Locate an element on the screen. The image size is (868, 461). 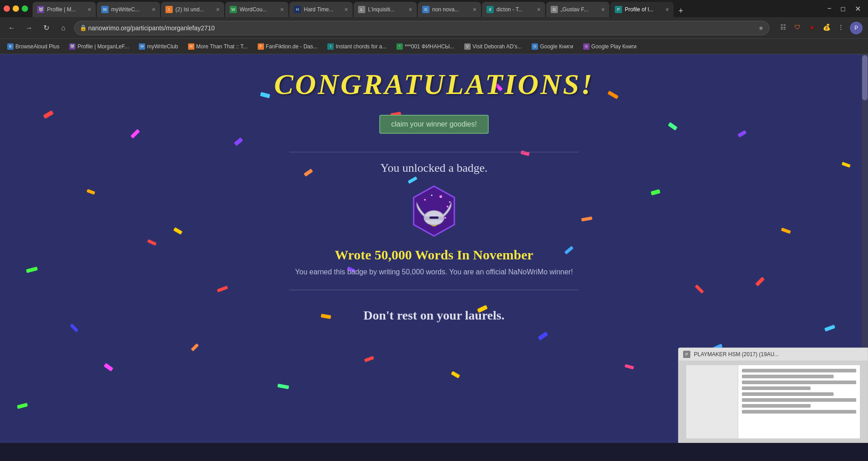
tab-nonnova: G non nova... × is located at coordinates (449, 9).